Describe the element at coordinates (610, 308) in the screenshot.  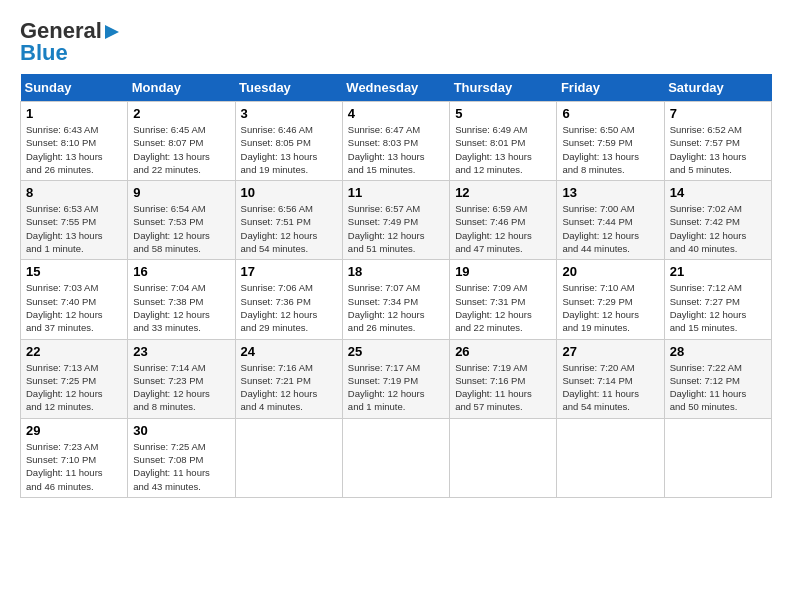
I see `day-info: Sunrise: 7:10 AM Sunset: 7:29 PM Dayligh…` at that location.